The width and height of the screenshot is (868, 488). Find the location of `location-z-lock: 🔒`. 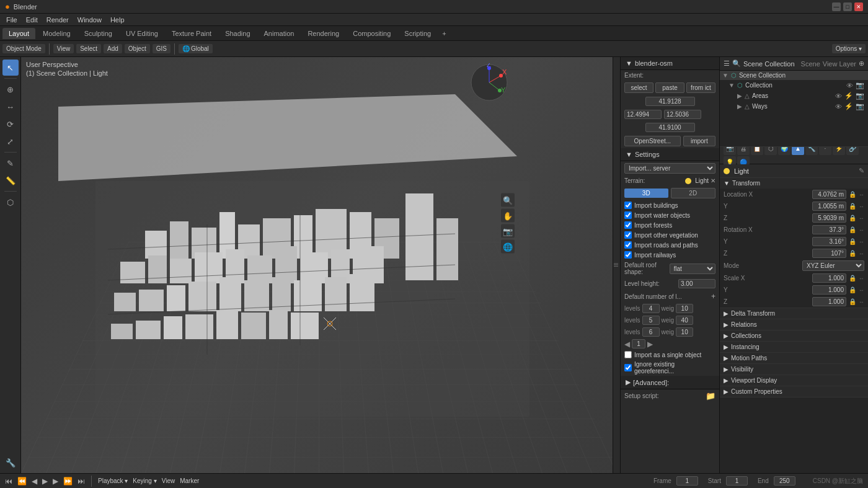

location-z-lock: 🔒 is located at coordinates (852, 218).